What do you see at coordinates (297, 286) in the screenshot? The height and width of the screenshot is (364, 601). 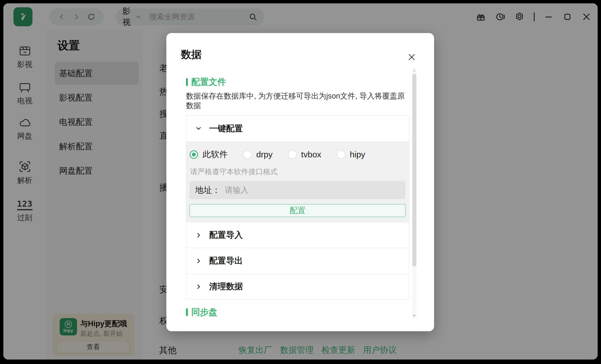 I see `accordion-clear-data: 清理数据` at bounding box center [297, 286].